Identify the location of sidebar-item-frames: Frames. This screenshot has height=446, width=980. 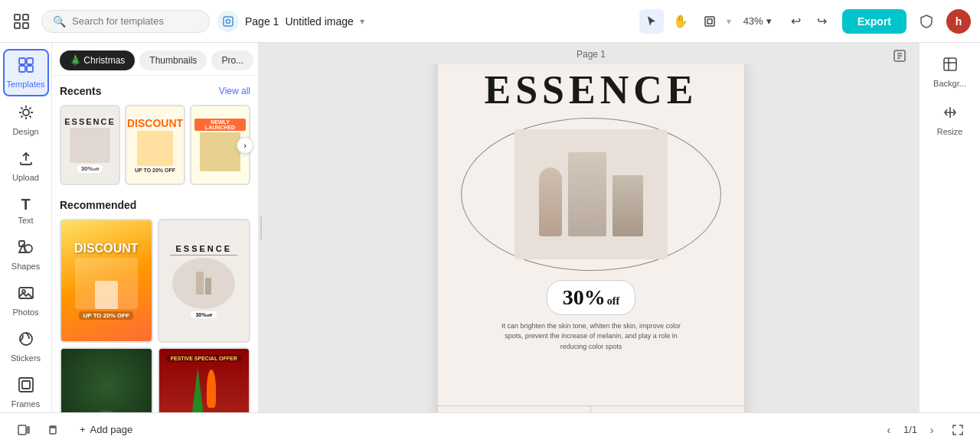
(26, 392).